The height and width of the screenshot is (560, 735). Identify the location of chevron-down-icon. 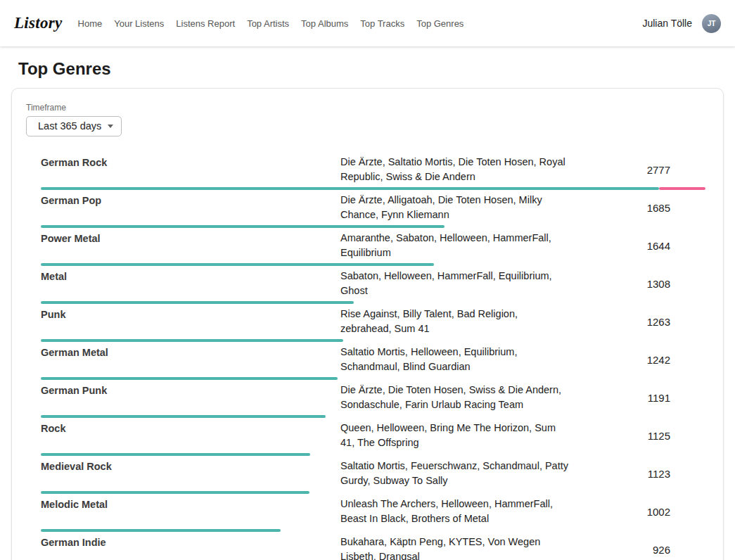
(110, 127).